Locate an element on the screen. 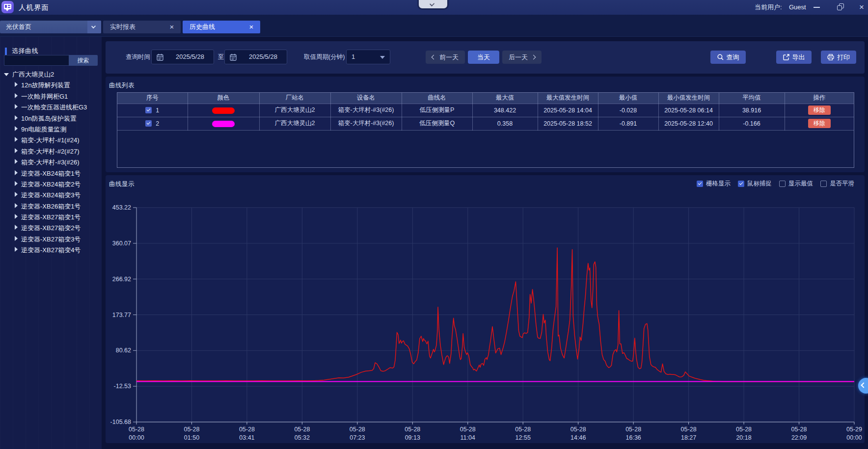 This screenshot has width=868, height=449. tree-item: 逆变器-XB26箱变1号 is located at coordinates (51, 207).